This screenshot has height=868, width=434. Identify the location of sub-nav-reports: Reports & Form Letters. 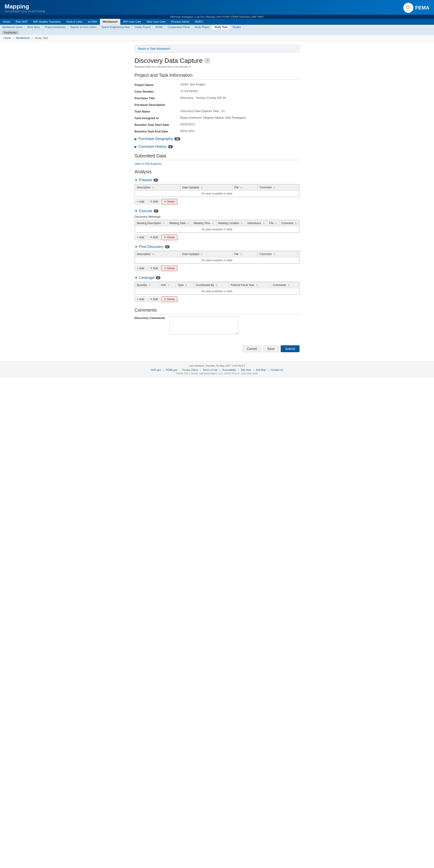
(84, 27).